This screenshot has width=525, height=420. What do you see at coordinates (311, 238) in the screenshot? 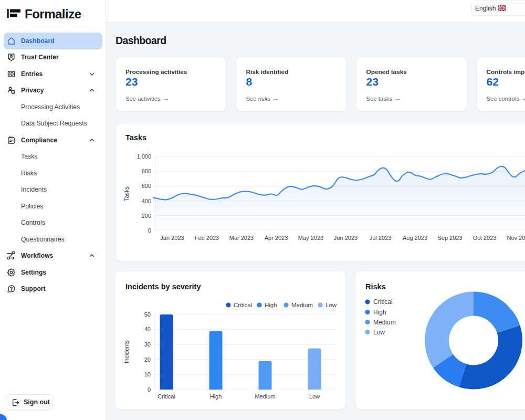
I see `svg-text: May 2023` at bounding box center [311, 238].